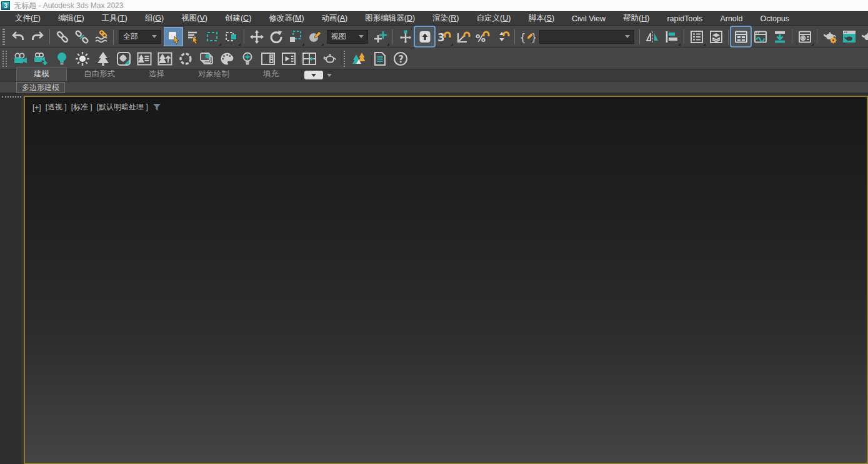  I want to click on keyboard-override-toggle, so click(425, 36).